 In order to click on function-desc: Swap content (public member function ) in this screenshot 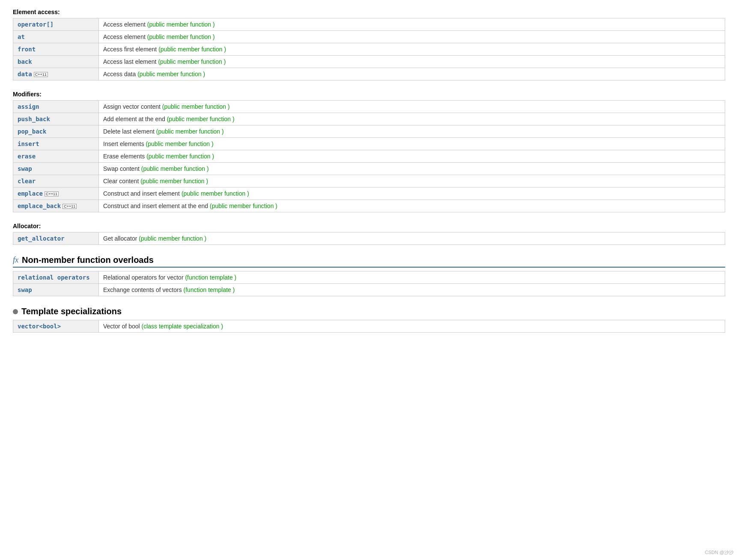, I will do `click(412, 169)`.